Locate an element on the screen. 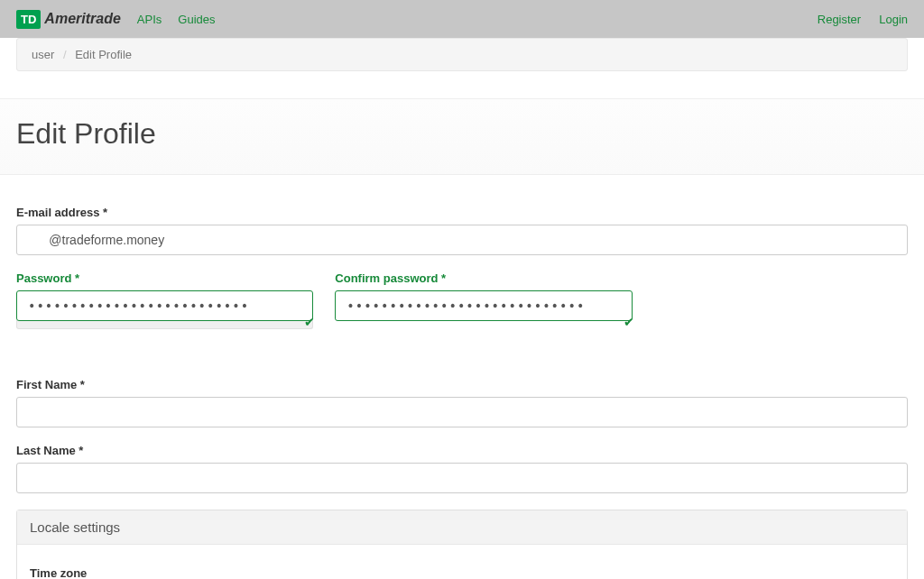  locale-panel-header: Locale settings is located at coordinates (462, 528).